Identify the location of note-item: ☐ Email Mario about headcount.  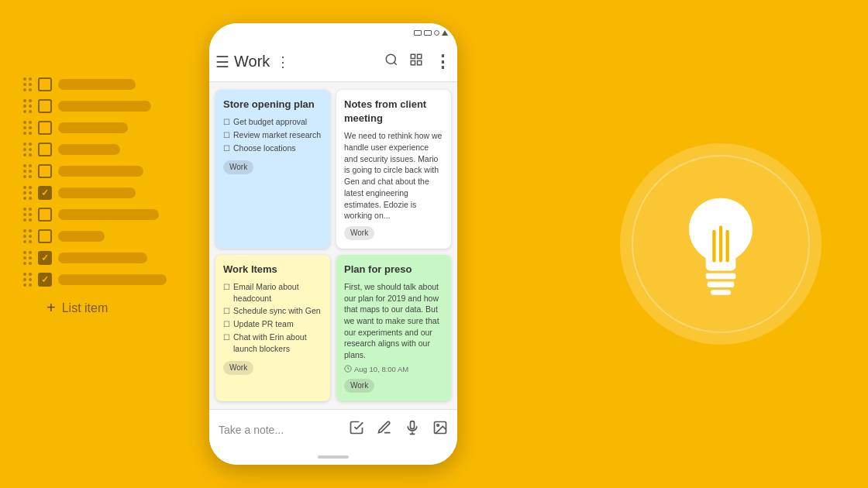
(273, 293).